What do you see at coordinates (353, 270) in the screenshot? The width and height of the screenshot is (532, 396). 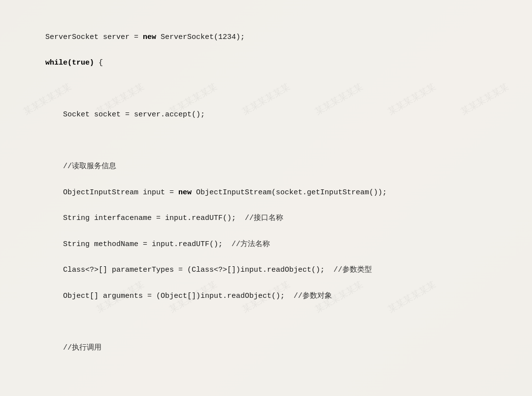 I see `comment-param-types: //参数类型` at bounding box center [353, 270].